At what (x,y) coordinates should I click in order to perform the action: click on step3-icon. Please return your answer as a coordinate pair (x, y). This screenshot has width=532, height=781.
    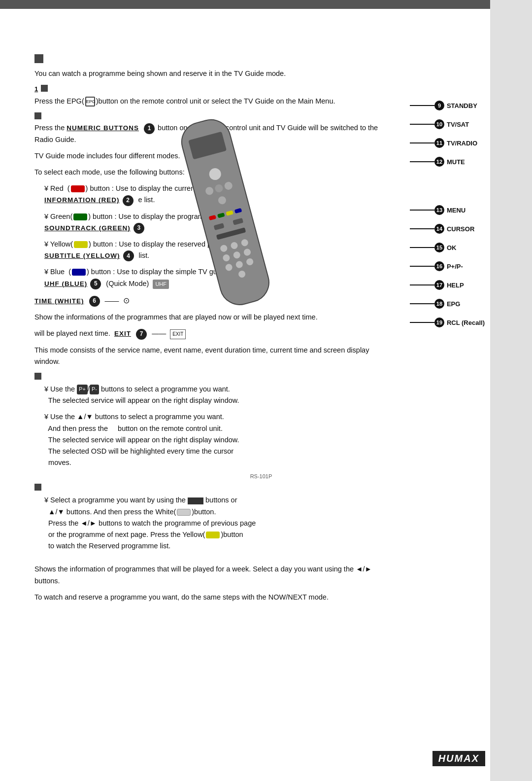
    Looking at the image, I should click on (38, 487).